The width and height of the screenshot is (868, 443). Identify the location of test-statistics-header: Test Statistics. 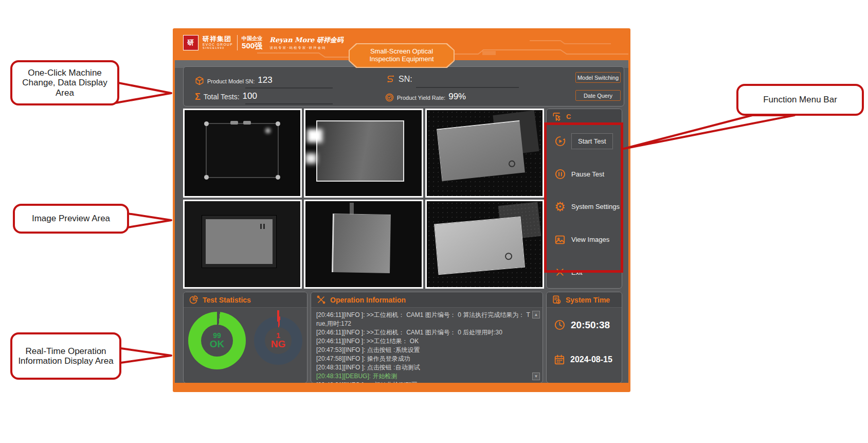
(245, 300).